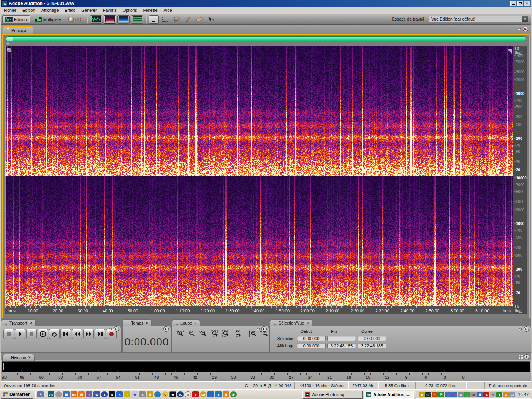 This screenshot has height=399, width=532. I want to click on quicklaunch-comet-icon: C, so click(165, 394).